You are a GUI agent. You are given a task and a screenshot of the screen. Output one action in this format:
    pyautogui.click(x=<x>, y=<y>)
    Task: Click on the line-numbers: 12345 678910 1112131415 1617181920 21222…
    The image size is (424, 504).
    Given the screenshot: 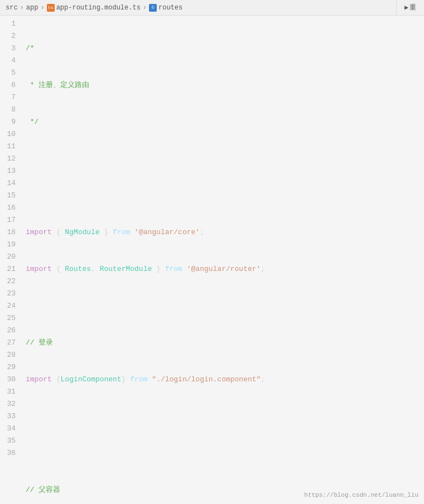 What is the action you would take?
    pyautogui.click(x=10, y=260)
    